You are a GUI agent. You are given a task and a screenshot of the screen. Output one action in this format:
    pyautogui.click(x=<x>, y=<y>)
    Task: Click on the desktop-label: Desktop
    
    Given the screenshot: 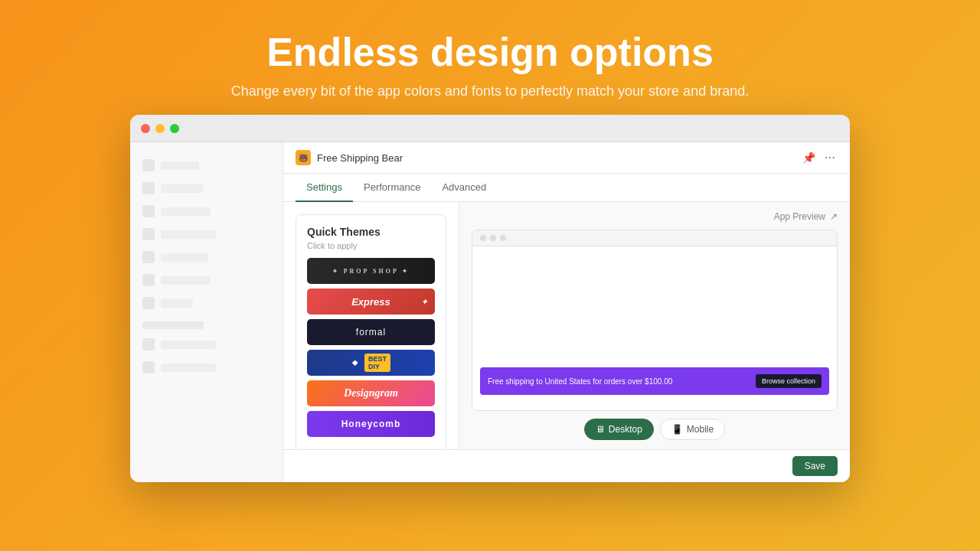 What is the action you would take?
    pyautogui.click(x=626, y=429)
    